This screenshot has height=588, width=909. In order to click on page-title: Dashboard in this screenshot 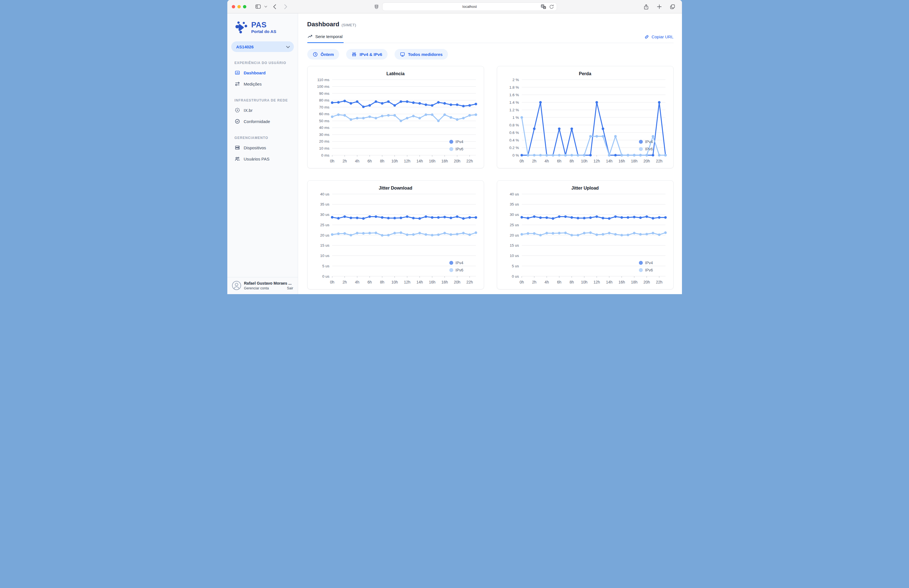, I will do `click(323, 24)`.